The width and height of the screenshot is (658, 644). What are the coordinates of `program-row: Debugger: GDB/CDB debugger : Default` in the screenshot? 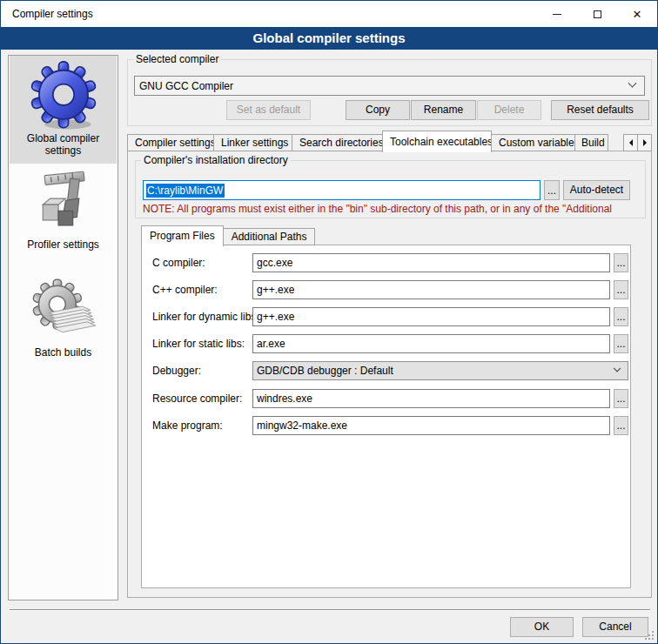 It's located at (386, 371).